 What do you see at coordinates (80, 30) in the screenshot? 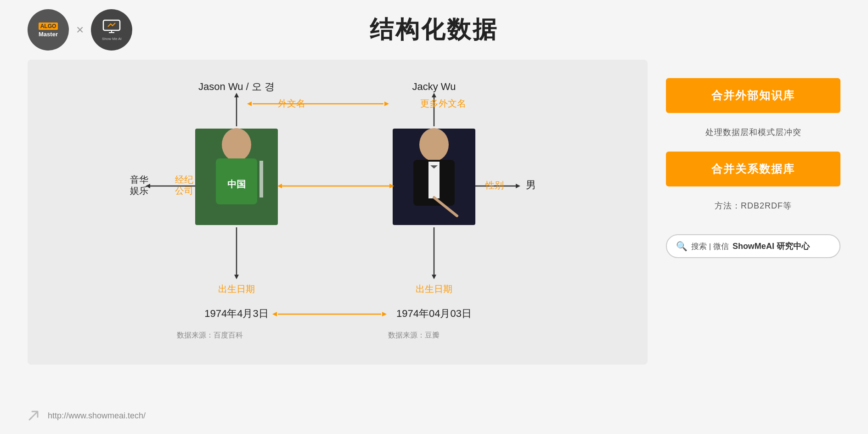
I see `cross-symbol: ×` at bounding box center [80, 30].